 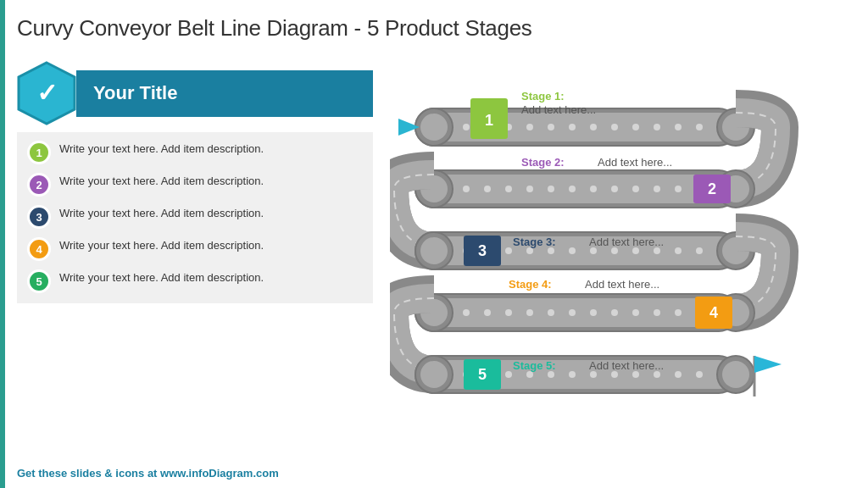 I want to click on list-circle-4: 4, so click(x=39, y=249).